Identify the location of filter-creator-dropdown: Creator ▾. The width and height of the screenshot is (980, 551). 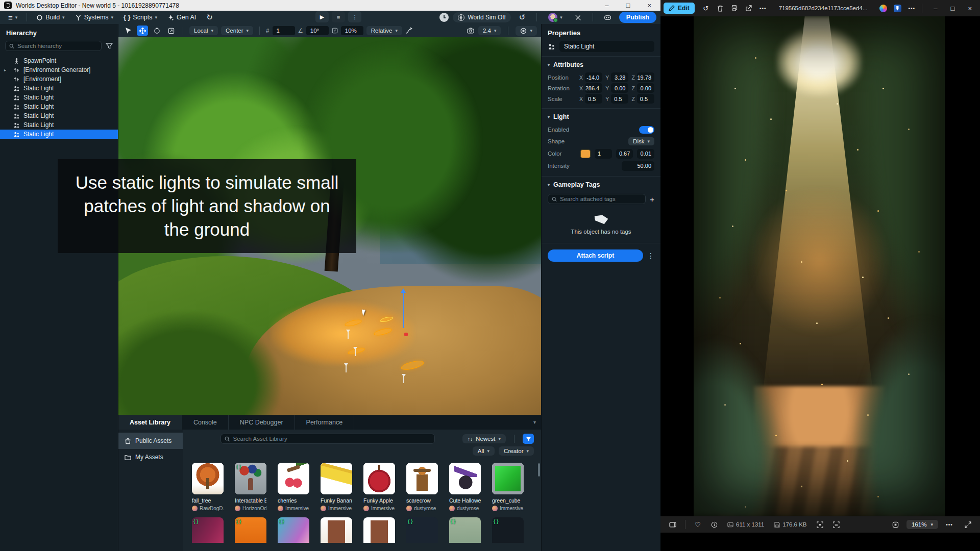
(517, 451).